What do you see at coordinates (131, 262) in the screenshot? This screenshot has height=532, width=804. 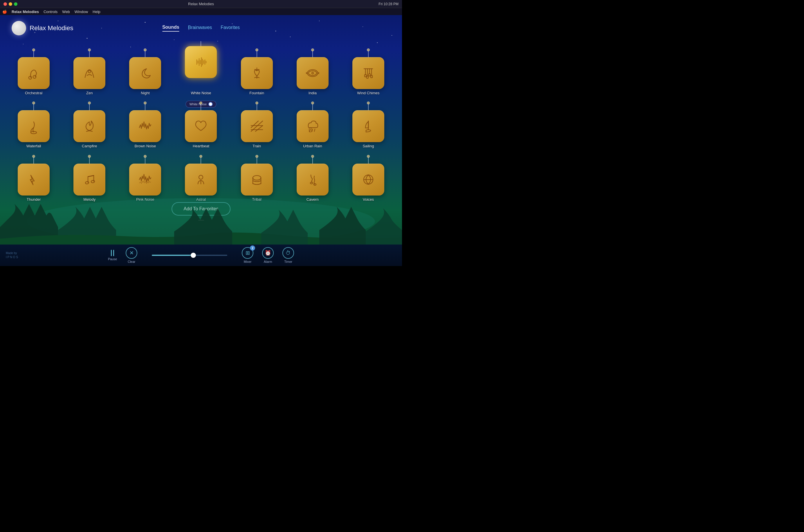 I see `clear-label: Clear` at bounding box center [131, 262].